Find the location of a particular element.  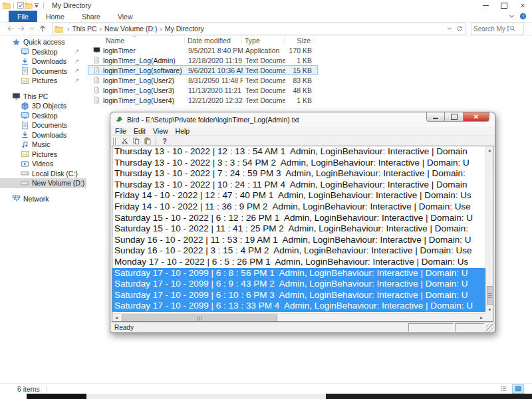

menu-help: Help is located at coordinates (183, 131).